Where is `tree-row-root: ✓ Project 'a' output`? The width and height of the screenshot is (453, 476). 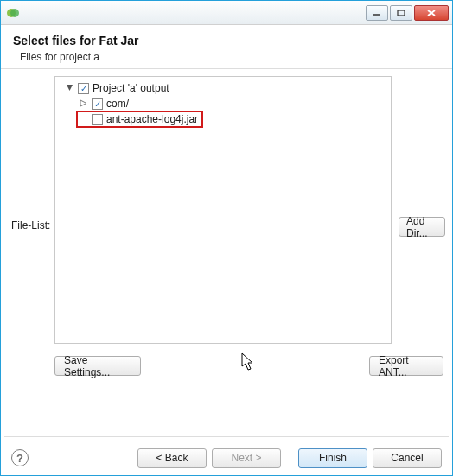 tree-row-root: ✓ Project 'a' output is located at coordinates (223, 88).